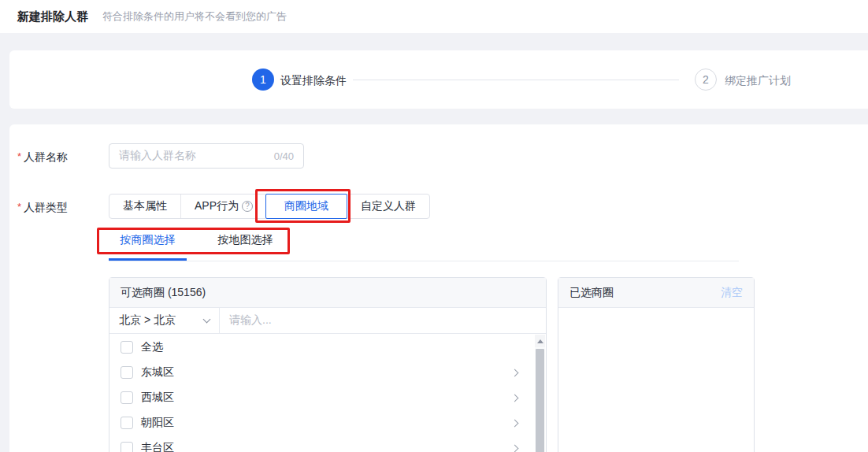  What do you see at coordinates (439, 80) in the screenshot?
I see `steps-card: 1 设置排除条件 2 绑定推广计划` at bounding box center [439, 80].